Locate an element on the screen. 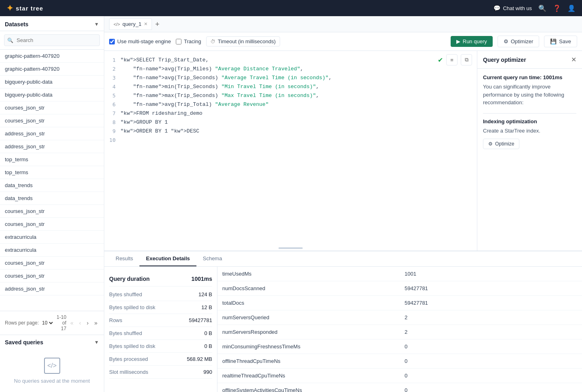  save-button: 💾 Save is located at coordinates (561, 41).